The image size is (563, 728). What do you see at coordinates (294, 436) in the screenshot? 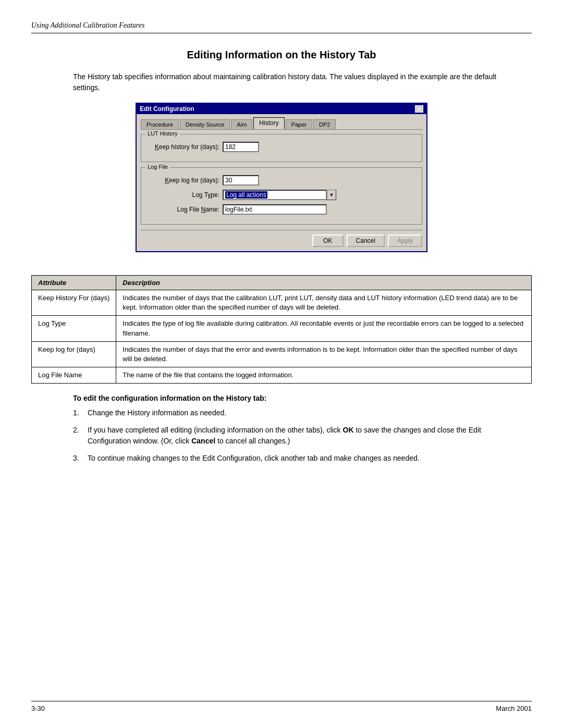
I see `step-2-text: If you have completed all editing (inclu…` at bounding box center [294, 436].